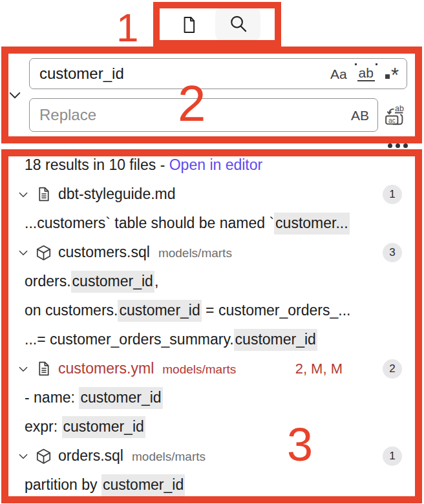  I want to click on file-name: customers.sql, so click(104, 252).